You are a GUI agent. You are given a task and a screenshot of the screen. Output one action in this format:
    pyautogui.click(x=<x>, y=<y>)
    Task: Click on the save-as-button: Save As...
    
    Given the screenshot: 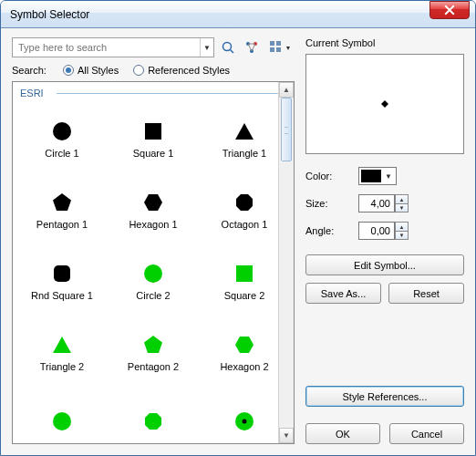 What is the action you would take?
    pyautogui.click(x=343, y=294)
    